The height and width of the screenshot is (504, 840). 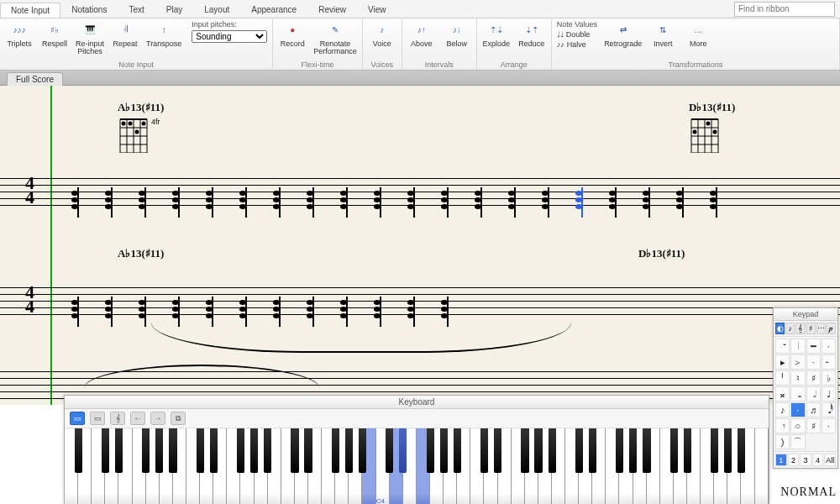 I want to click on keypad-cell: ♬, so click(x=813, y=410).